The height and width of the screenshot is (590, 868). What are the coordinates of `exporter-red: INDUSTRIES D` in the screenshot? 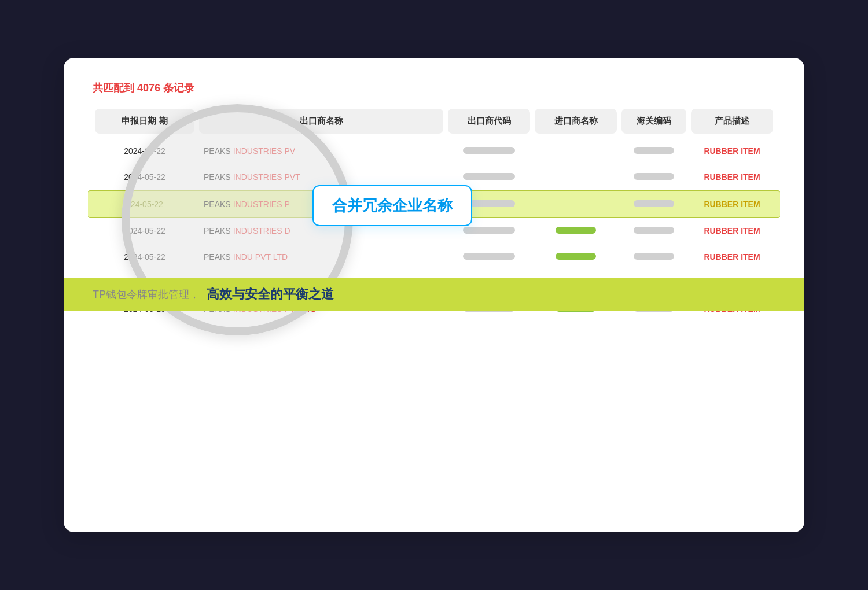 It's located at (262, 231).